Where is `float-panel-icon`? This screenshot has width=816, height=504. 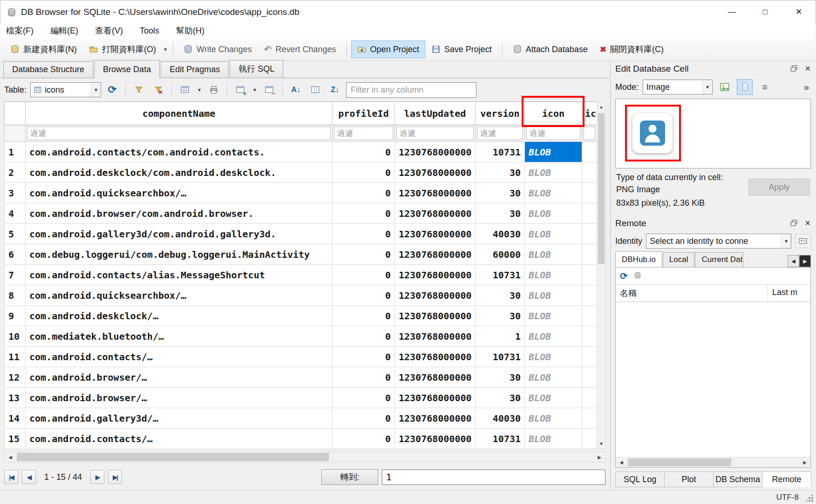 float-panel-icon is located at coordinates (794, 69).